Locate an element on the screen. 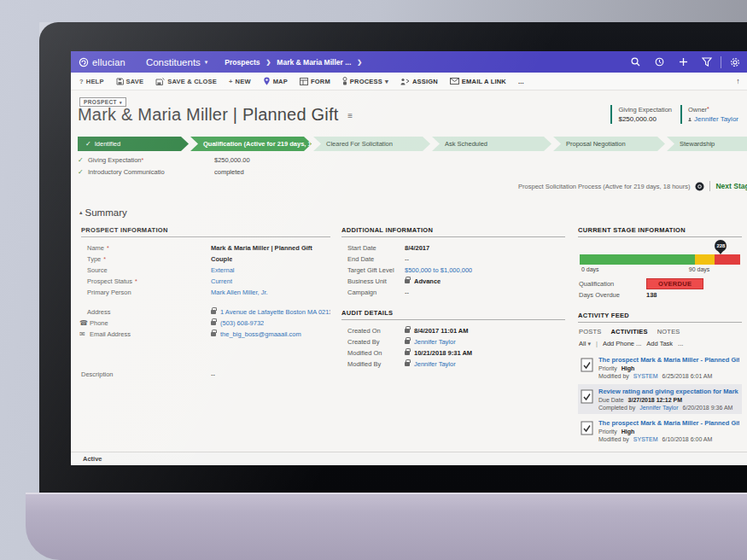 The image size is (747, 560). field-value: Advance is located at coordinates (423, 282).